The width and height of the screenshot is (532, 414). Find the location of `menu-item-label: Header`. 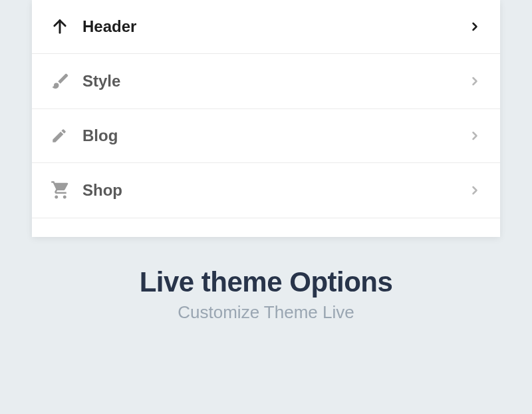

menu-item-label: Header is located at coordinates (275, 27).